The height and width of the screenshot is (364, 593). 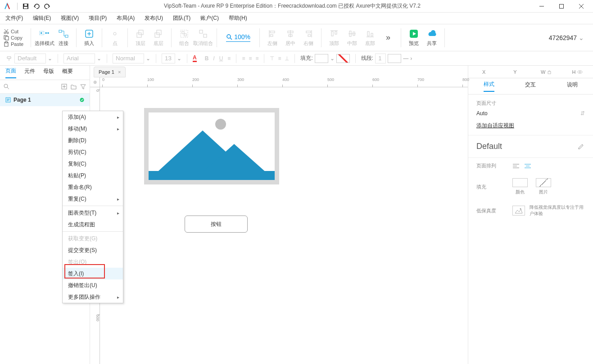 I want to click on share-button: 共享, so click(x=432, y=38).